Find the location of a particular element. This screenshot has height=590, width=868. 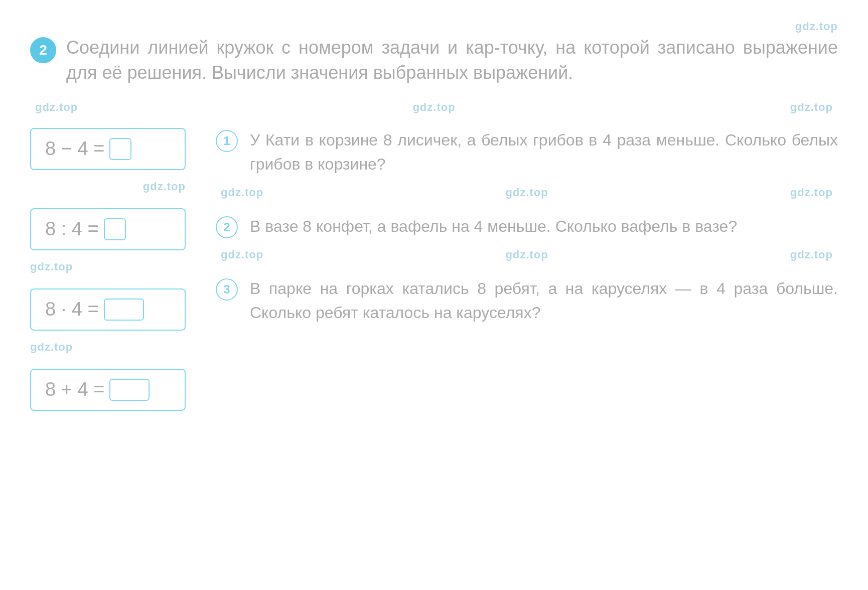

watermark-right-top: gdz.top is located at coordinates (812, 107).